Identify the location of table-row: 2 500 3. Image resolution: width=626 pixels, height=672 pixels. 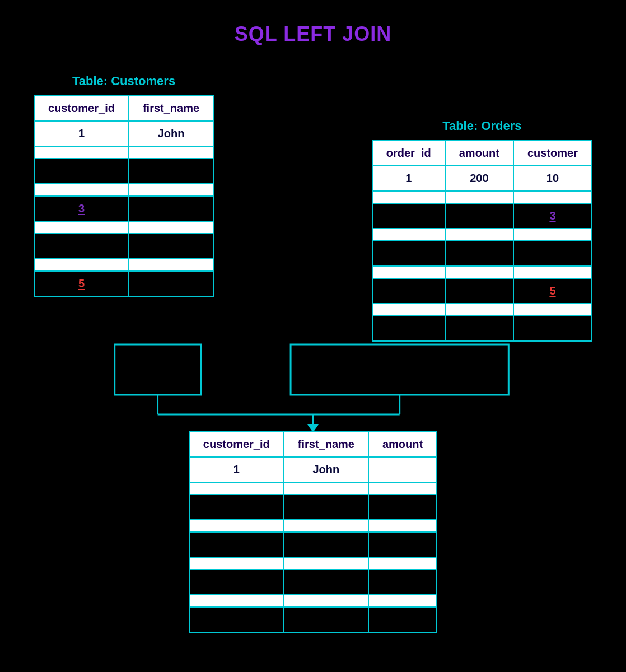
(482, 216).